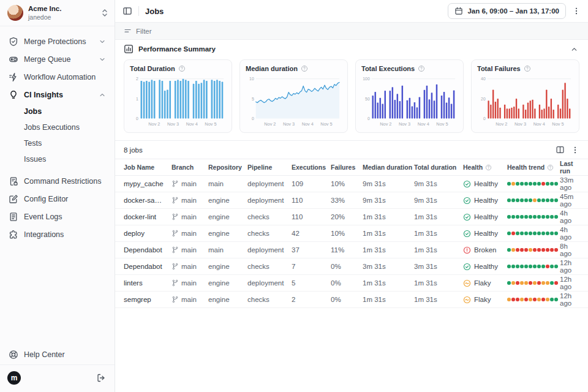 The width and height of the screenshot is (588, 392). Describe the element at coordinates (507, 11) in the screenshot. I see `date-range-picker: Jan 6, 09:00 – Jan 13, 17:00` at that location.